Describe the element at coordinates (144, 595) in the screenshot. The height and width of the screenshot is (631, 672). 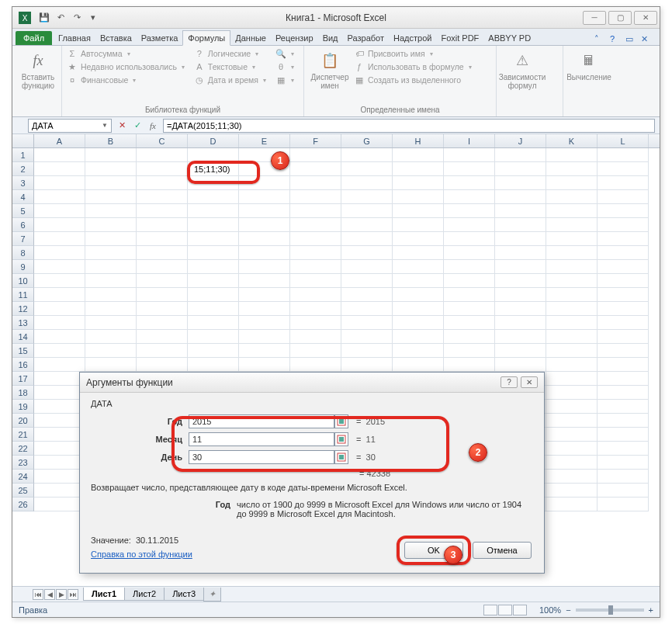
I see `sheet-tab: Лист2` at that location.